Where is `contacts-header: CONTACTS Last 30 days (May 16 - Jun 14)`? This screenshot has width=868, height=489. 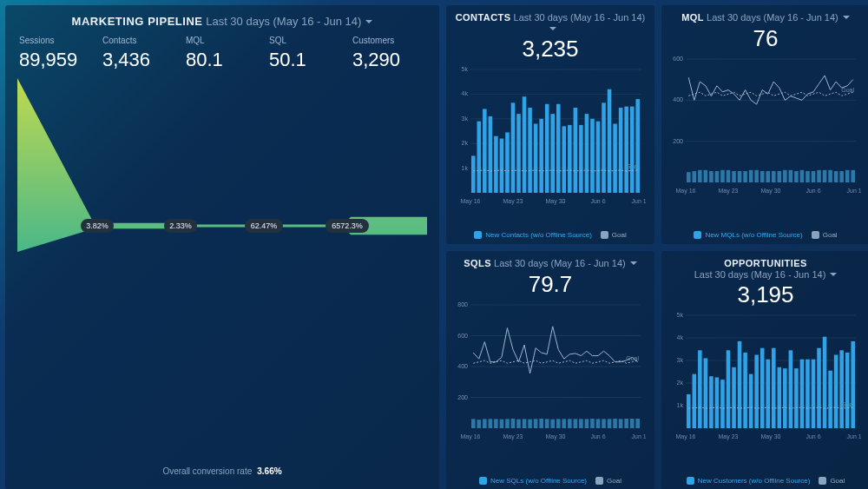
contacts-header: CONTACTS Last 30 days (May 16 - Jun 14) is located at coordinates (550, 23).